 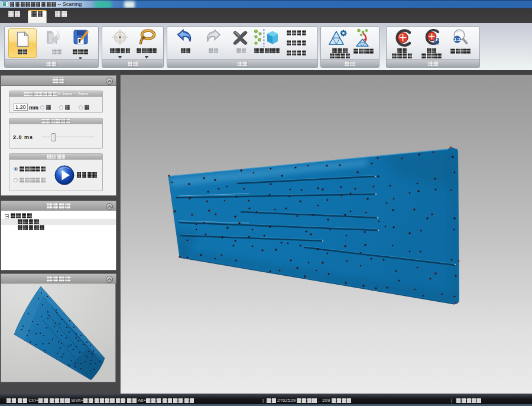 What do you see at coordinates (458, 39) in the screenshot?
I see `svg-text: 1:1` at bounding box center [458, 39].